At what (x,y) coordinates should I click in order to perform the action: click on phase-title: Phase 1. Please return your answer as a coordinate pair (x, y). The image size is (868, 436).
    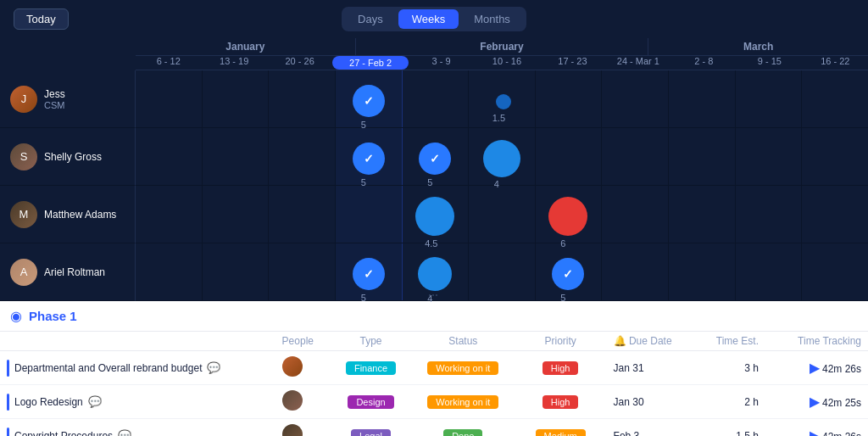
    Looking at the image, I should click on (53, 316).